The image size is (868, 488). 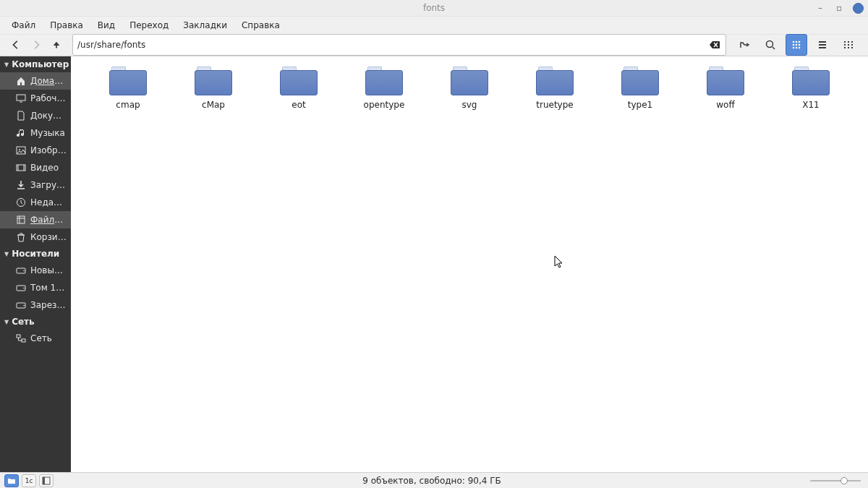 What do you see at coordinates (640, 105) in the screenshot?
I see `folder-label: type1` at bounding box center [640, 105].